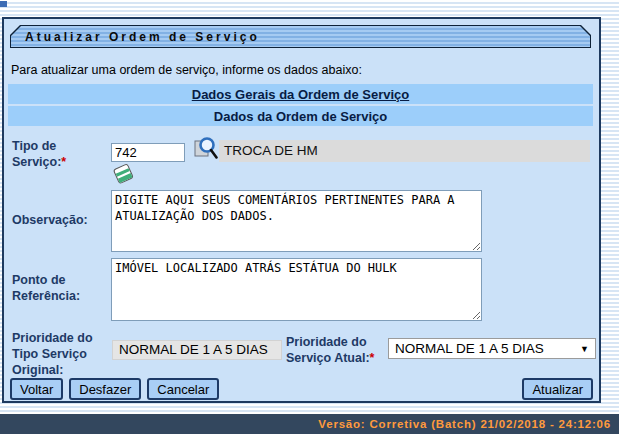  Describe the element at coordinates (105, 389) in the screenshot. I see `desfazer-button: Desfazer` at that location.